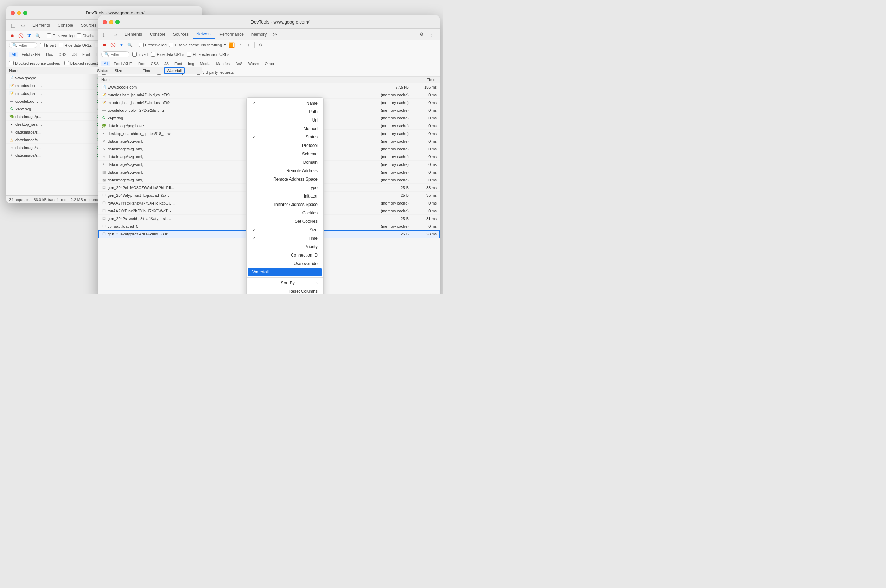 Image resolution: width=886 pixels, height=588 pixels. What do you see at coordinates (285, 221) in the screenshot?
I see `ctx-set-cookies: Set Cookies` at bounding box center [285, 221].